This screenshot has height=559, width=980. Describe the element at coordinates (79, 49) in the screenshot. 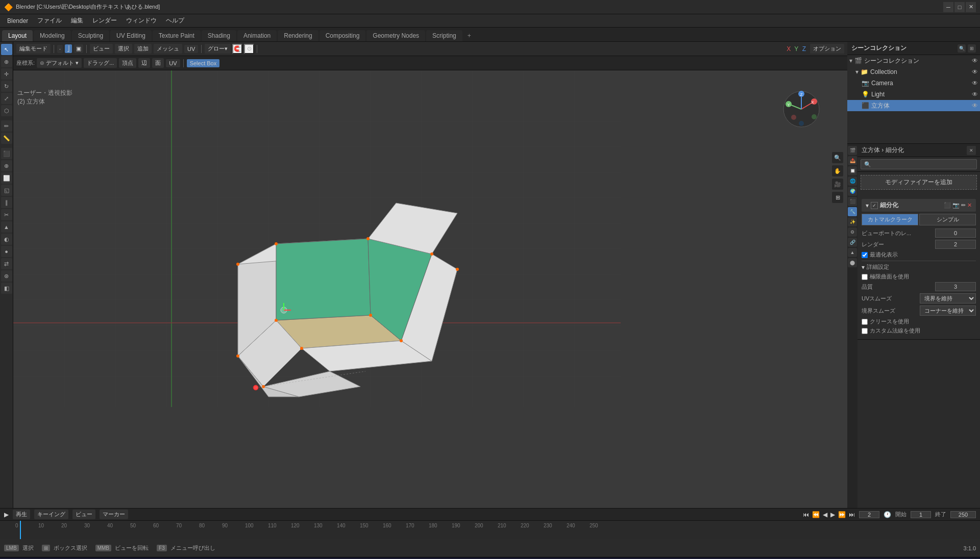

I see `face-mode-button: ▣` at that location.